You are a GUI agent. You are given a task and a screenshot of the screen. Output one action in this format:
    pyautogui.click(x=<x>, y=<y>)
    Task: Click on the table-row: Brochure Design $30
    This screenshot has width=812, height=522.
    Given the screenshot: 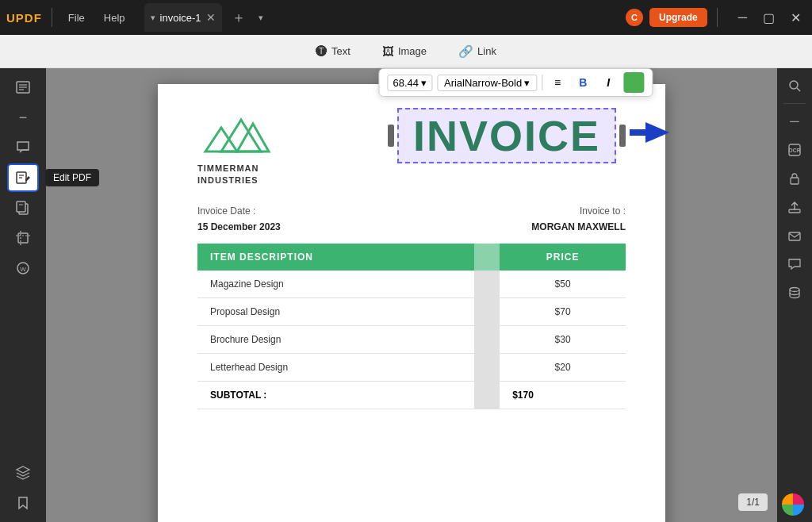 What is the action you would take?
    pyautogui.click(x=412, y=340)
    